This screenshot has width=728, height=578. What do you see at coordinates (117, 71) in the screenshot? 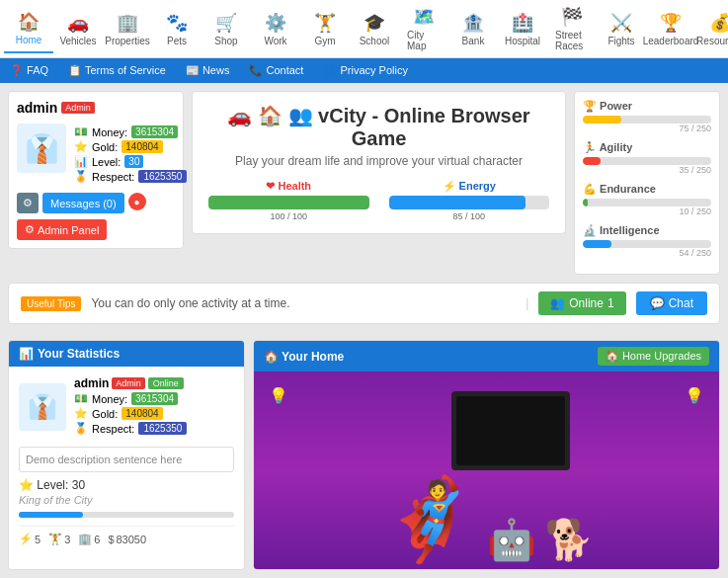
I see `tos-link: 📋 Terms of Service` at bounding box center [117, 71].